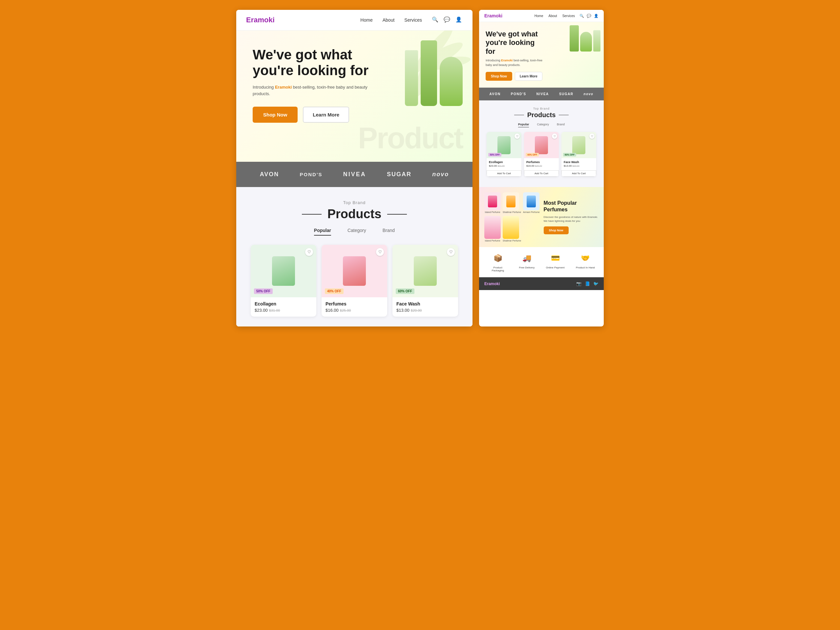  Describe the element at coordinates (542, 164) in the screenshot. I see `right-card-body-perfumes: Perfumes $16.00$25.00` at that location.